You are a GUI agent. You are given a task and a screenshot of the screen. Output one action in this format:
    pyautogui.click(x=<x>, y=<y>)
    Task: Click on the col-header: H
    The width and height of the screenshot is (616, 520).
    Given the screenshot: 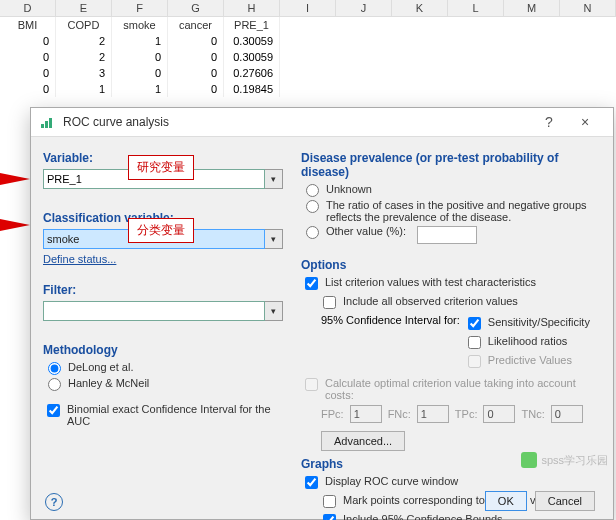 What is the action you would take?
    pyautogui.click(x=252, y=8)
    